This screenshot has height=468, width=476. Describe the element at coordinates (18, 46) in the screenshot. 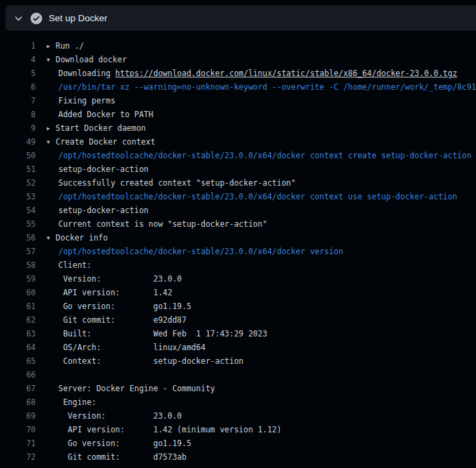

I see `log-line-number: 1` at that location.